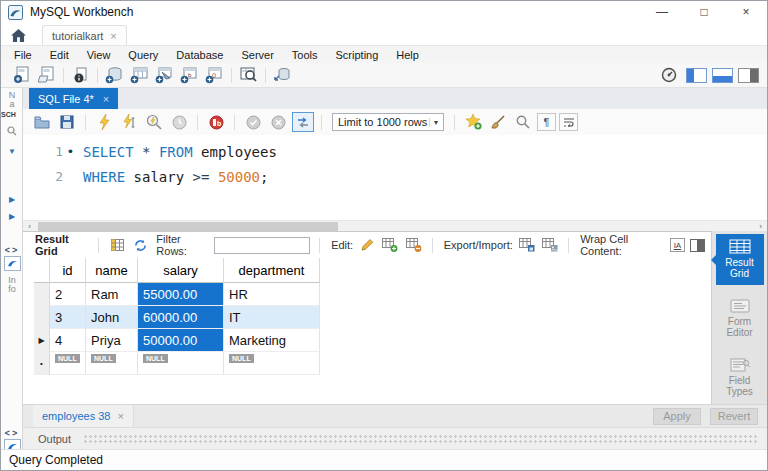 This screenshot has height=471, width=768. I want to click on find-icon, so click(523, 122).